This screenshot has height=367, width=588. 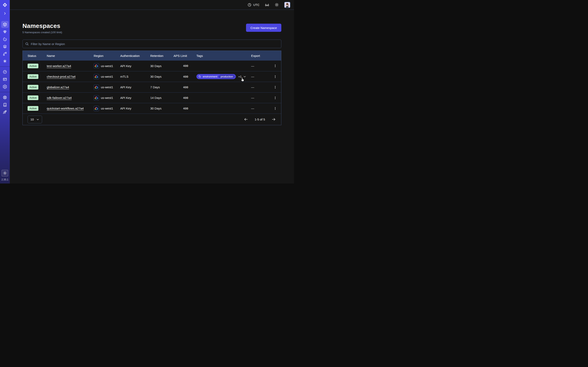 What do you see at coordinates (5, 98) in the screenshot?
I see `sidebar-item-support` at bounding box center [5, 98].